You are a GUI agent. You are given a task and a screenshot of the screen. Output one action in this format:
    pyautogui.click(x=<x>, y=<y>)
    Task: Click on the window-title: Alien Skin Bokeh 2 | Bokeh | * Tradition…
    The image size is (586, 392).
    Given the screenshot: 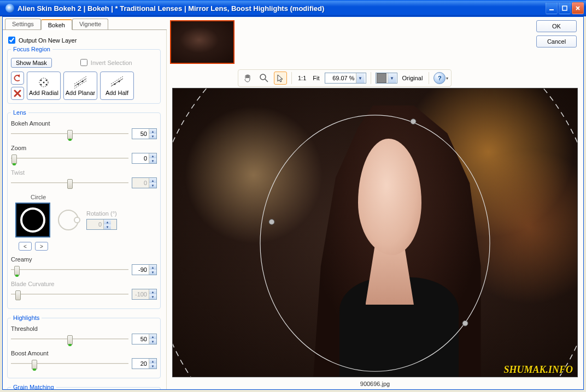 What is the action you would take?
    pyautogui.click(x=282, y=9)
    